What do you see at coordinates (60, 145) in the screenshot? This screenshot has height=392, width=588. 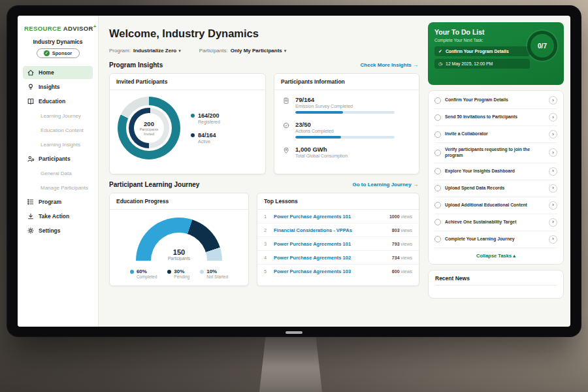 I see `sidebar-item-label: Learning Insights` at bounding box center [60, 145].